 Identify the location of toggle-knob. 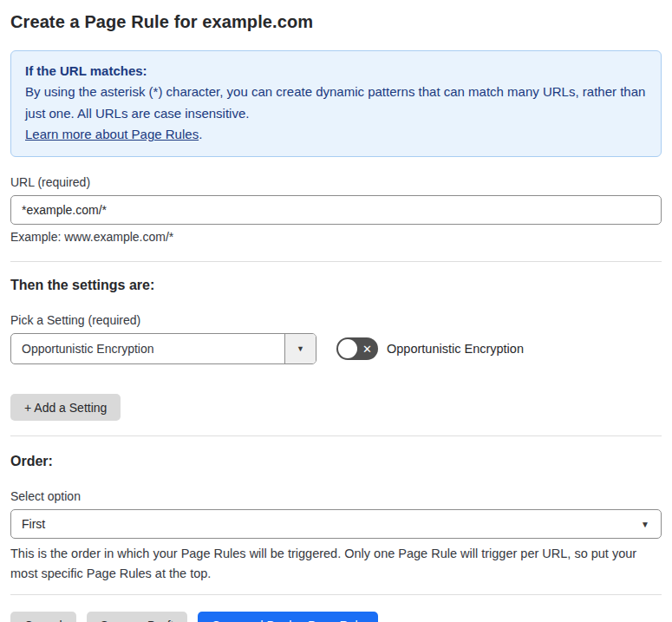
(348, 349).